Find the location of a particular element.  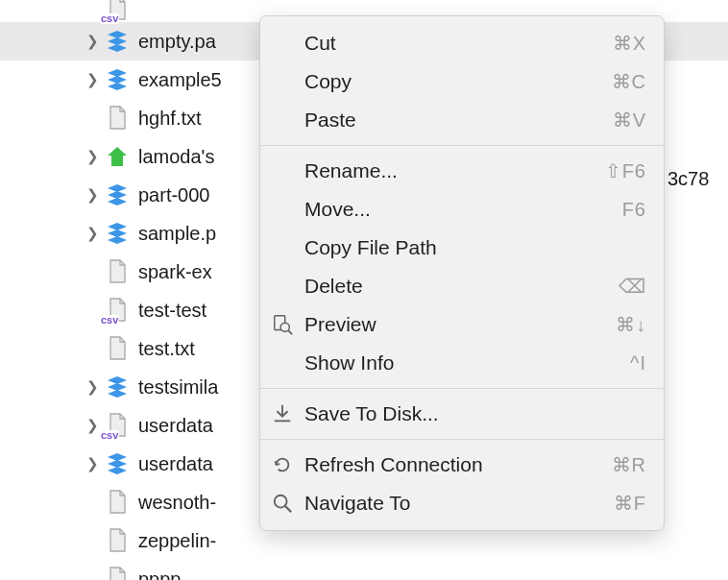

menu-item-rename: Rename...⇧F6 is located at coordinates (462, 171).